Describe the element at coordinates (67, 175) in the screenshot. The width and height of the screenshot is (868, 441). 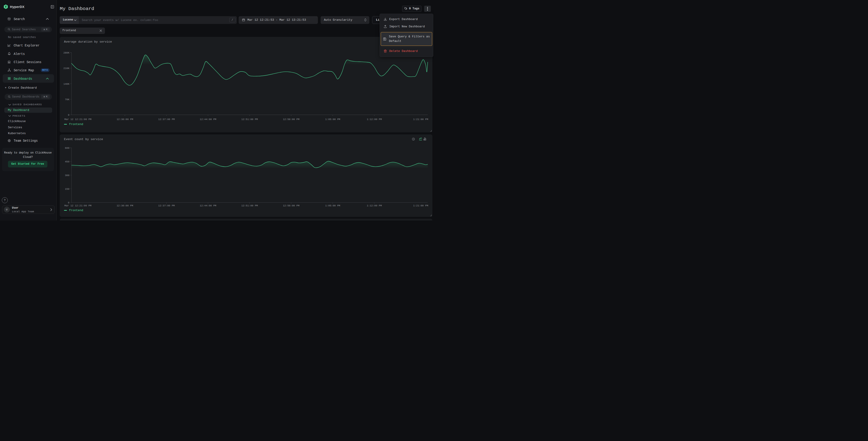
I see `svg-text: 300` at that location.